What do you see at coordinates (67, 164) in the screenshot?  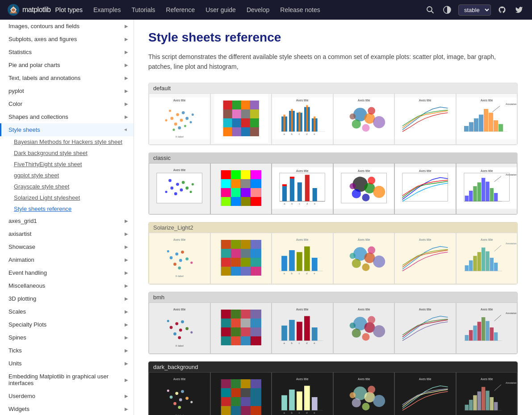 I see `sidebar-subitem-538: FiveThirtyEight style sheet` at bounding box center [67, 164].